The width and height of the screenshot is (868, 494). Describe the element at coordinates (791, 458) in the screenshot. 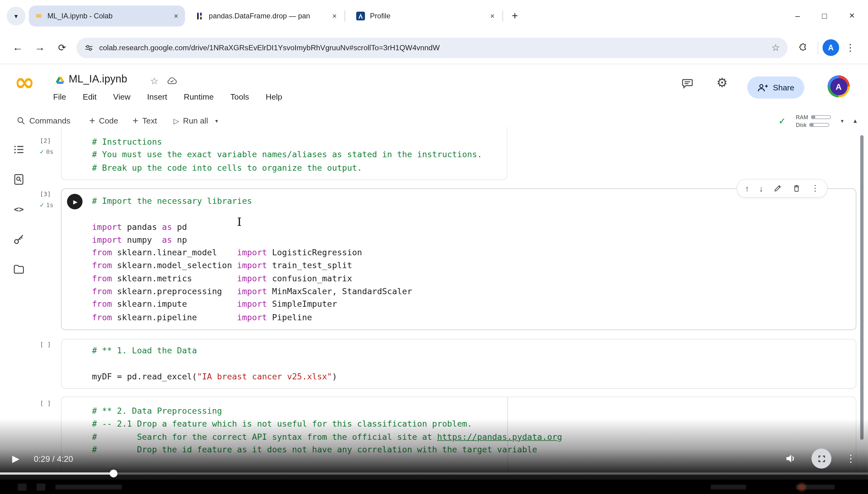

I see `volume-icon` at that location.